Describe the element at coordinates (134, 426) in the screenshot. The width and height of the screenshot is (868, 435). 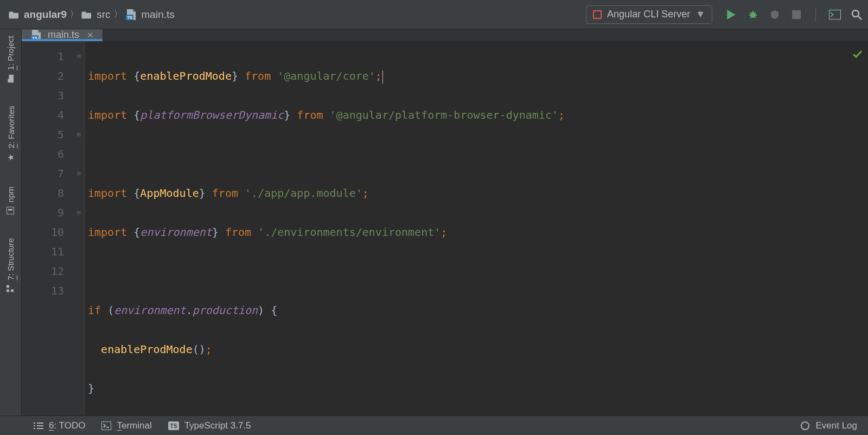
I see `status-item-label: Terminal` at that location.